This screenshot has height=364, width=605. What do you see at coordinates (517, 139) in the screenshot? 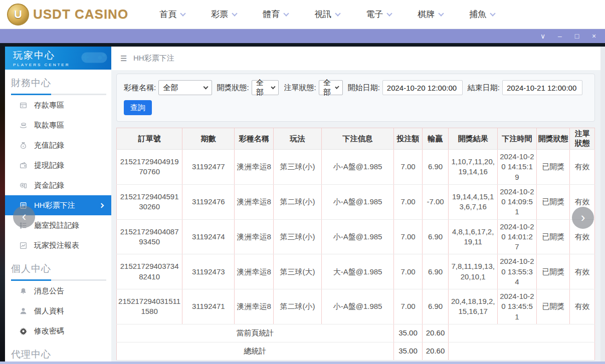
I see `col-bet-time: 下注時間` at bounding box center [517, 139].